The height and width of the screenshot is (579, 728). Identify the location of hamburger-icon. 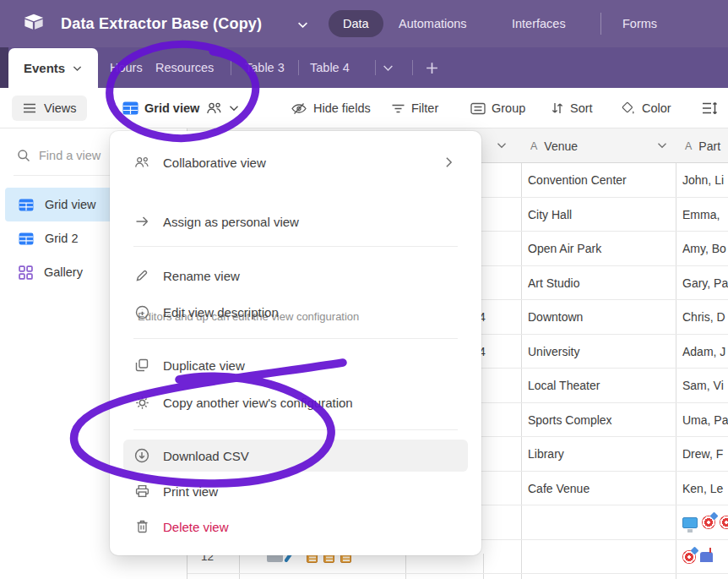
(30, 108).